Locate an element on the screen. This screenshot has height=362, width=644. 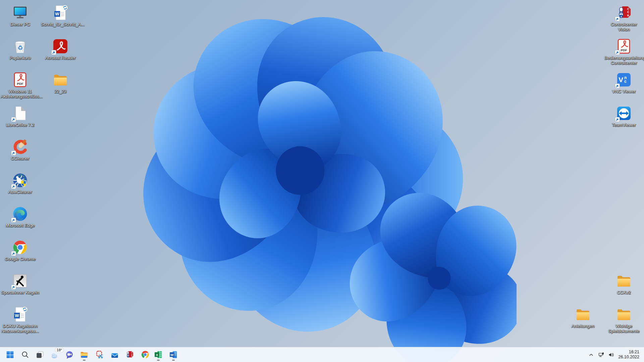
folder-anleitungen: Anleitungen is located at coordinates (583, 317).